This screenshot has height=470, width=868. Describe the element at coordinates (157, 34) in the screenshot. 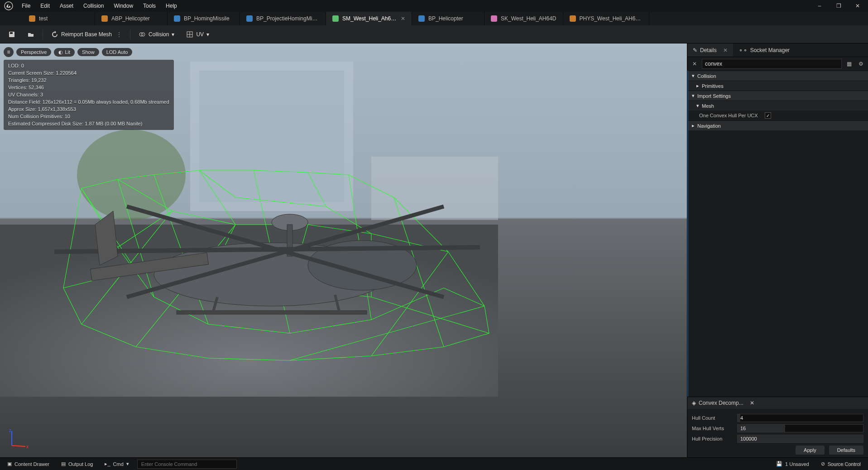

I see `collision-dropdown: Collision ▾` at that location.